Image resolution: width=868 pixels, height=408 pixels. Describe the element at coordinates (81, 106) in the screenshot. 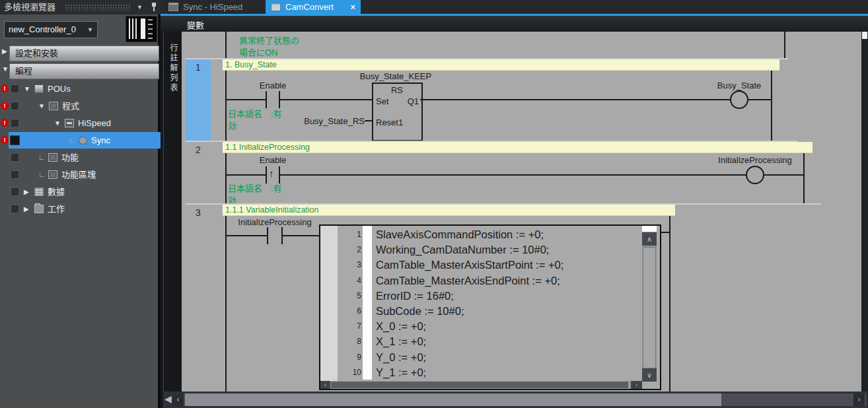

I see `tree-item-programs: ! ▼ 程式` at that location.